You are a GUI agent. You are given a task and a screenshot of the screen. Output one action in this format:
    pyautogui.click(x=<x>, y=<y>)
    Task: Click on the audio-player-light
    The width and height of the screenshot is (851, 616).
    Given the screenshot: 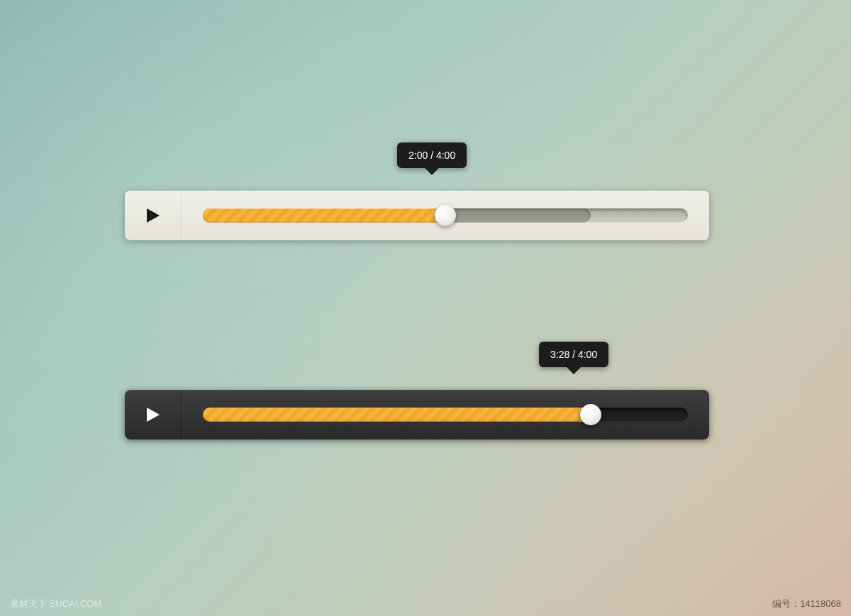 What is the action you would take?
    pyautogui.click(x=417, y=215)
    